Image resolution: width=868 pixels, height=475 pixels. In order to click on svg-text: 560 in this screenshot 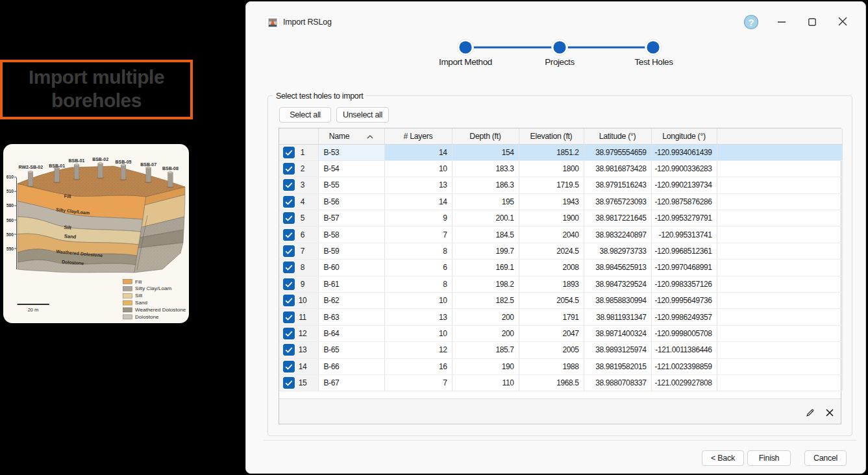, I will do `click(10, 221)`.